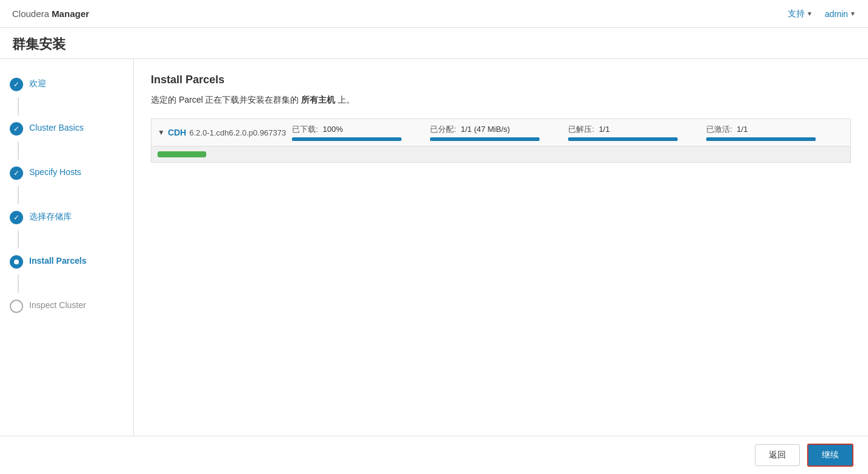 This screenshot has height=474, width=868. Describe the element at coordinates (221, 132) in the screenshot. I see `parcel-name: ▼ CDH 6.2.0-1.cdh6.2.0.p0.967373` at that location.